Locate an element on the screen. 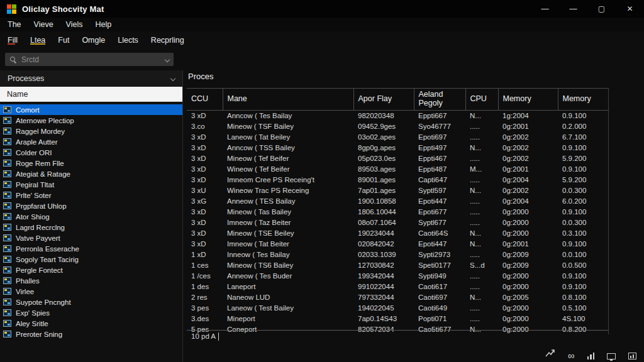  table-row: 3 xDImneow ( Taz Beiter08o07.1064Syptl67… is located at coordinates (397, 222).